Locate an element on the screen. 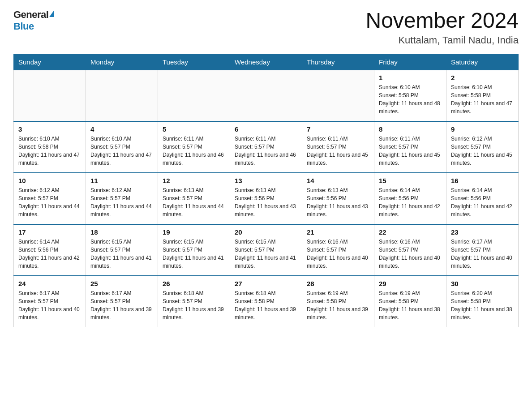 Image resolution: width=532 pixels, height=411 pixels. logo-triangle-icon is located at coordinates (51, 14).